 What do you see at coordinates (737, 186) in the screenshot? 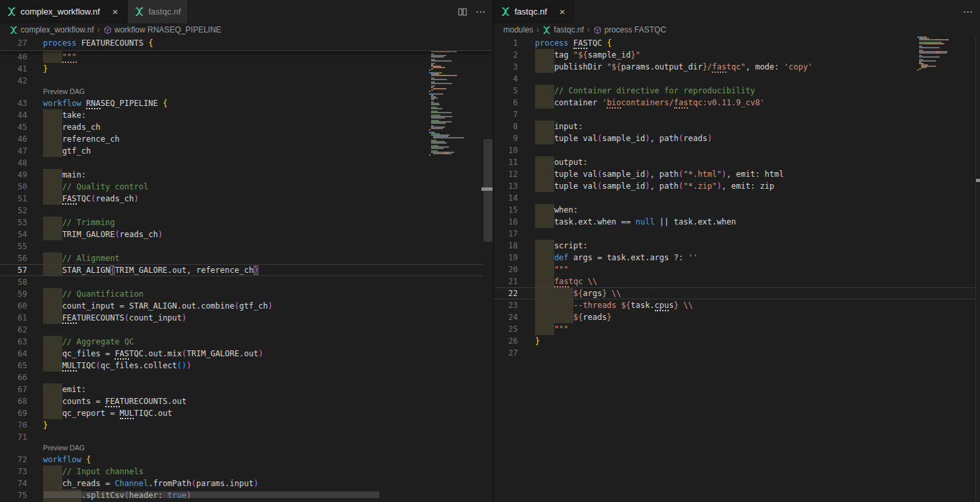
I see `code-line: 13tuple val(sample_id), path("*.zip"), e…` at bounding box center [737, 186].